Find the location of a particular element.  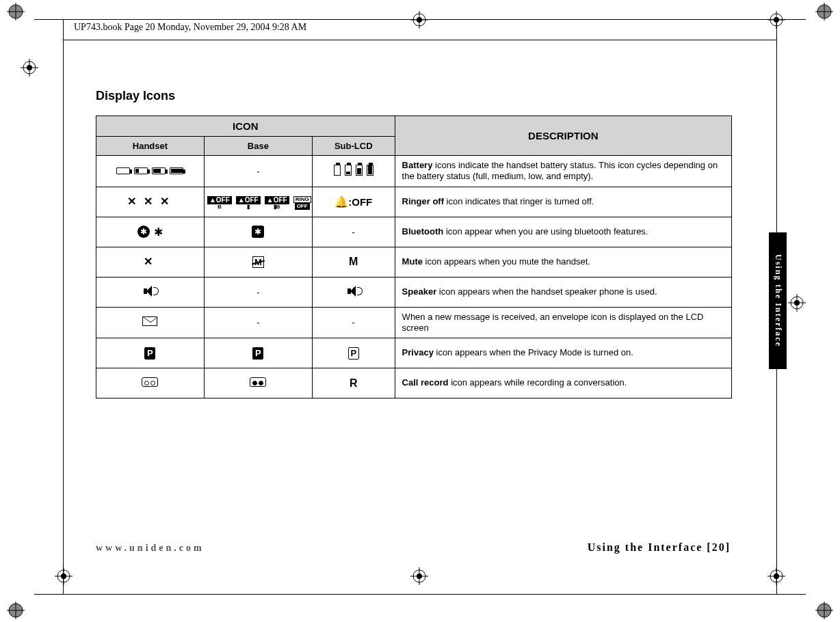

record-sublcd-icon: R is located at coordinates (353, 383).